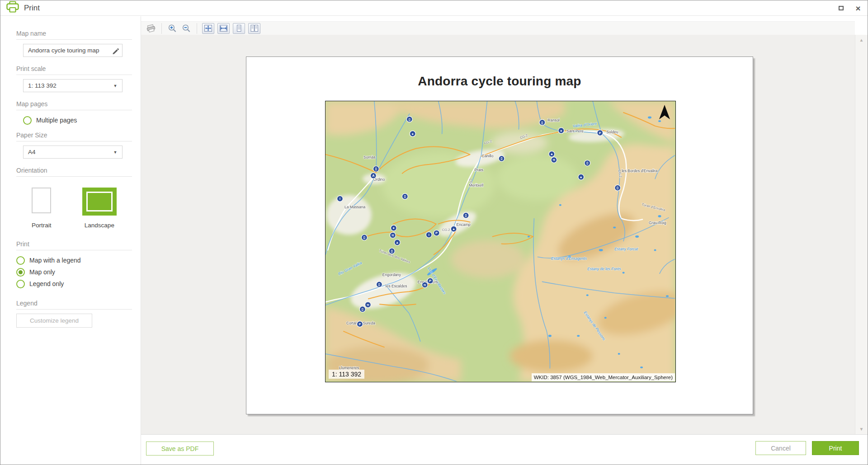 This screenshot has height=465, width=868. Describe the element at coordinates (21, 272) in the screenshot. I see `map-only-radio` at that location.